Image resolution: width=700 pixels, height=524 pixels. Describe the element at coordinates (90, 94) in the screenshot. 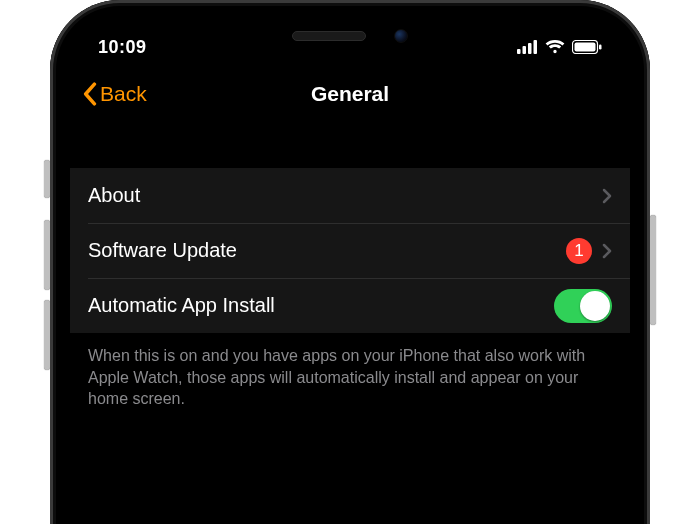

I see `chevron-left-icon` at that location.